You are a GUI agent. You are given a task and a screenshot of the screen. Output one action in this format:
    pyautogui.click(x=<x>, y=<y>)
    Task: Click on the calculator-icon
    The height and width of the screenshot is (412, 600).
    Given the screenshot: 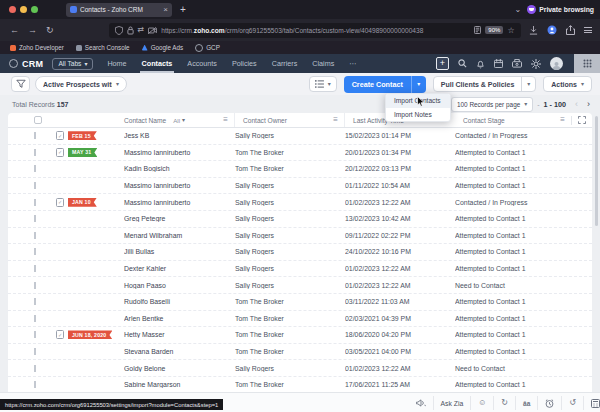 What is the action you would take?
    pyautogui.click(x=592, y=403)
    